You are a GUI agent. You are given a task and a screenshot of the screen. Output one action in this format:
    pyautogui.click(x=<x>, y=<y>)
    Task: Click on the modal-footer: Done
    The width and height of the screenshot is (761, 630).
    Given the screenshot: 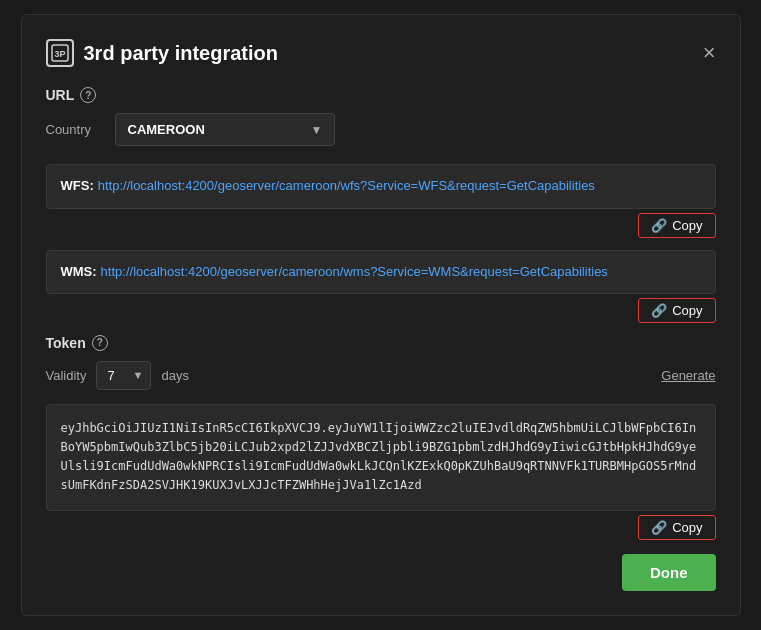 What is the action you would take?
    pyautogui.click(x=381, y=572)
    